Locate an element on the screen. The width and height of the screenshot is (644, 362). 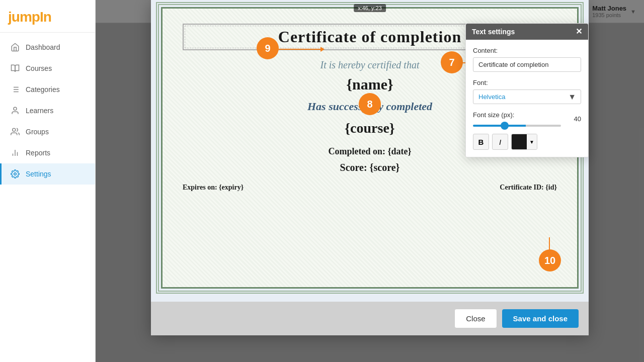
logo-text: jumpIn is located at coordinates (47, 17).